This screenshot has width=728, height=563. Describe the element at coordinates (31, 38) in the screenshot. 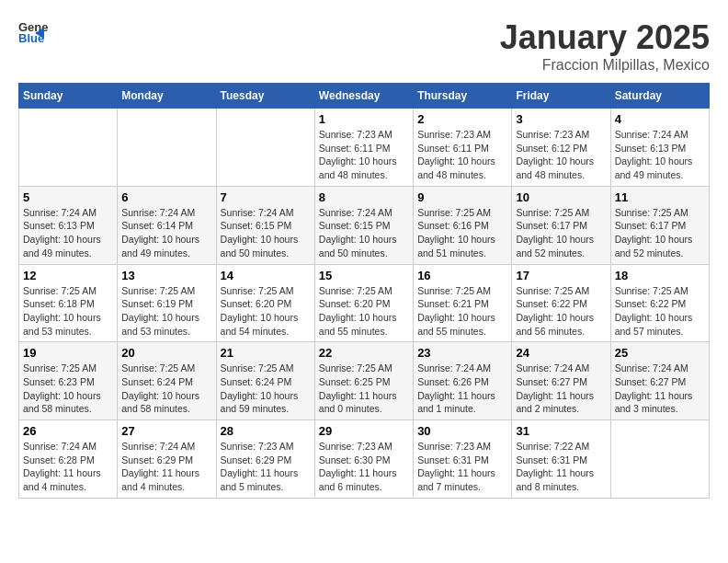

I see `svg-text: Blue` at that location.